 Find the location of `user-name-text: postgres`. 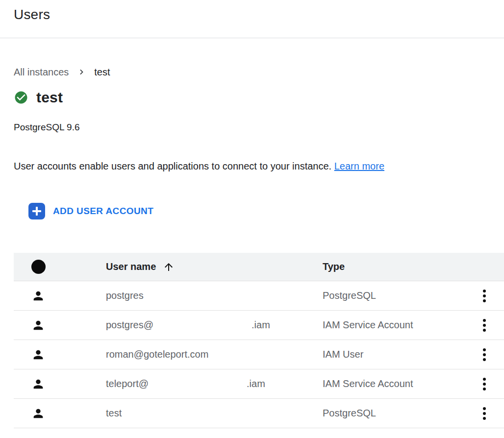

user-name-text: postgres is located at coordinates (125, 296).